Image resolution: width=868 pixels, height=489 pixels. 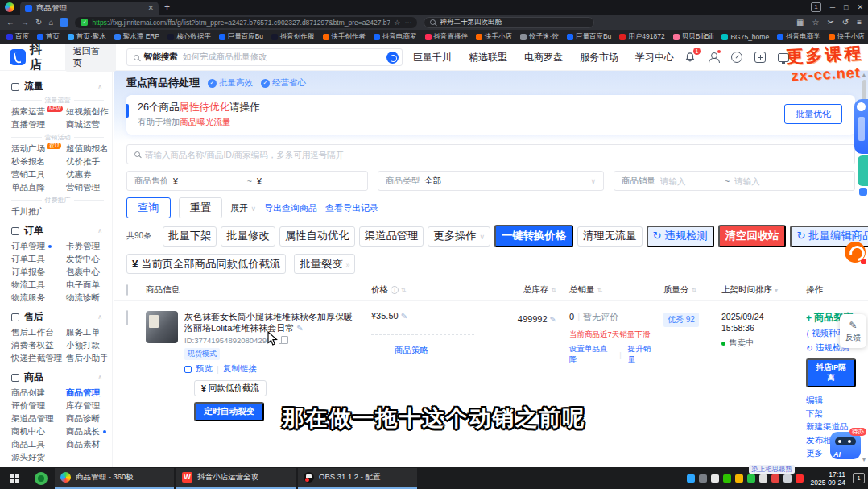 What do you see at coordinates (642, 37) in the screenshot?
I see `bookmark-item: 用户491872` at bounding box center [642, 37].